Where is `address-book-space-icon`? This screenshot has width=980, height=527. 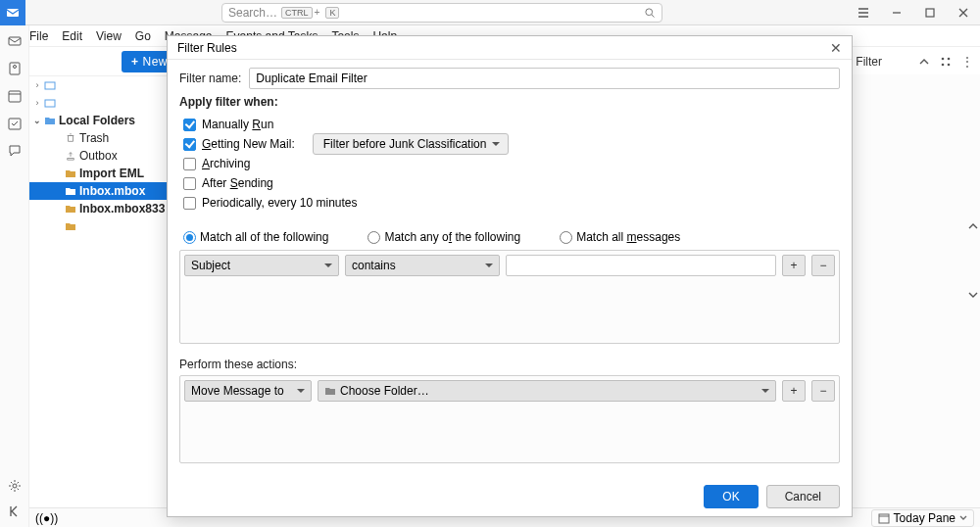
address-book-space-icon is located at coordinates (15, 69).